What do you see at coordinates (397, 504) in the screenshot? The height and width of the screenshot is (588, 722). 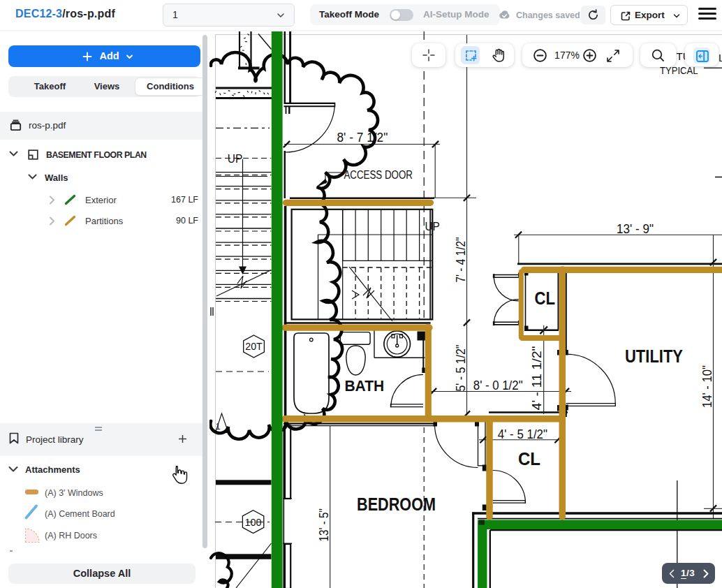 I see `svg-text: BEDROOM` at bounding box center [397, 504].